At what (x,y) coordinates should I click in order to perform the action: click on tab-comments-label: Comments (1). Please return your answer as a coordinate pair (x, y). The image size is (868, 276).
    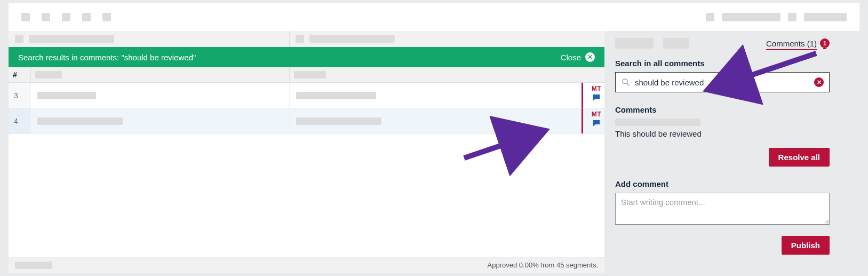
    Looking at the image, I should click on (792, 44).